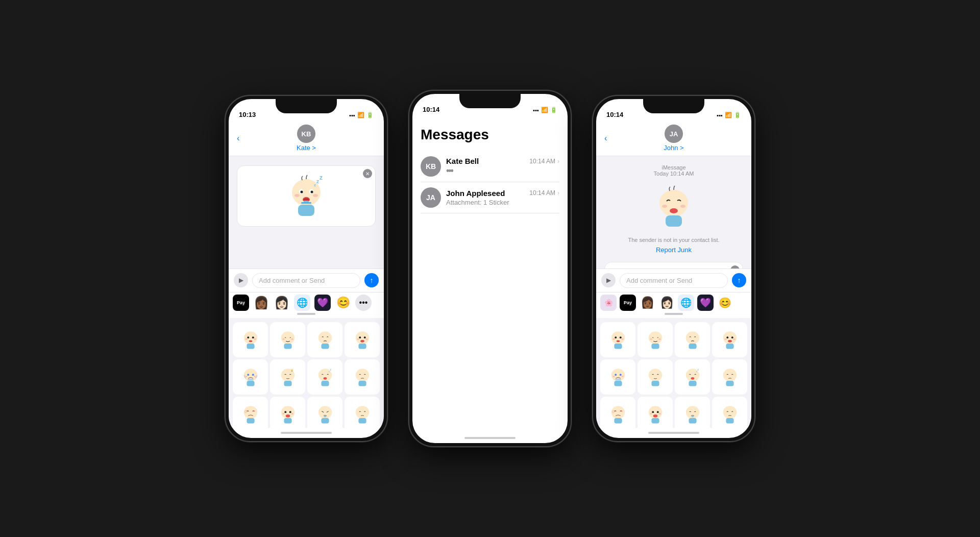 This screenshot has height=537, width=980. What do you see at coordinates (735, 267) in the screenshot?
I see `sticker-close-right: ✕` at bounding box center [735, 267].